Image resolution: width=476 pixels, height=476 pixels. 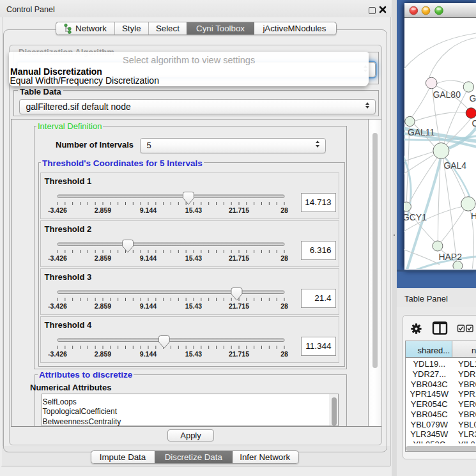 What do you see at coordinates (473, 98) in the screenshot?
I see `svg-text: G.` at bounding box center [473, 98].